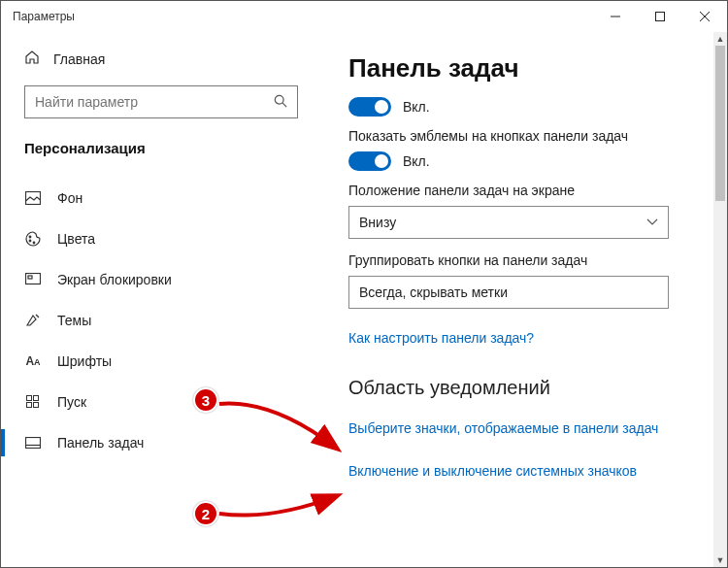 The height and width of the screenshot is (568, 728). Describe the element at coordinates (416, 107) in the screenshot. I see `toggle-1-label: Вкл.` at that location.